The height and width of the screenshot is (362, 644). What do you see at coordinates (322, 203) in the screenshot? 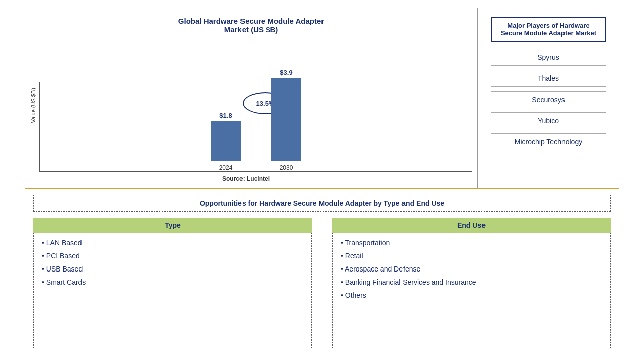
I see `opportunities-title: Opportunities for Hardware Secure Module…` at bounding box center [322, 203].